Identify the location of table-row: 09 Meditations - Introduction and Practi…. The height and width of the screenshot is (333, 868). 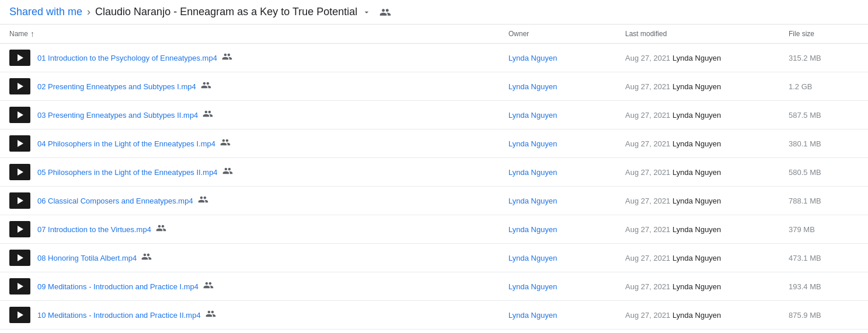
(434, 287).